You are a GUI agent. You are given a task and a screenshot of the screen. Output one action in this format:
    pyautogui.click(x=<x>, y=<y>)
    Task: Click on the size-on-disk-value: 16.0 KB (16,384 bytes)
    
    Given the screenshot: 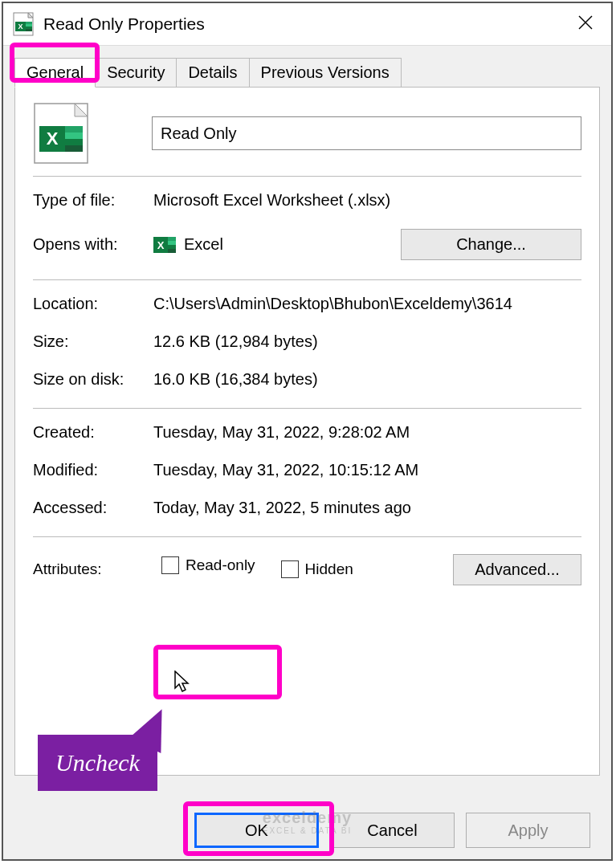 What is the action you would take?
    pyautogui.click(x=368, y=379)
    